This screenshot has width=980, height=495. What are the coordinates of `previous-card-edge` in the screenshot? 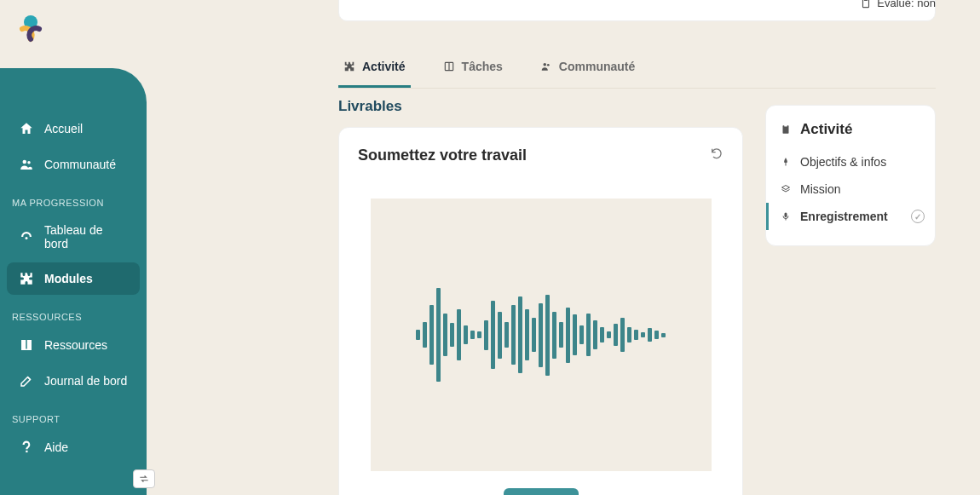 It's located at (637, 10).